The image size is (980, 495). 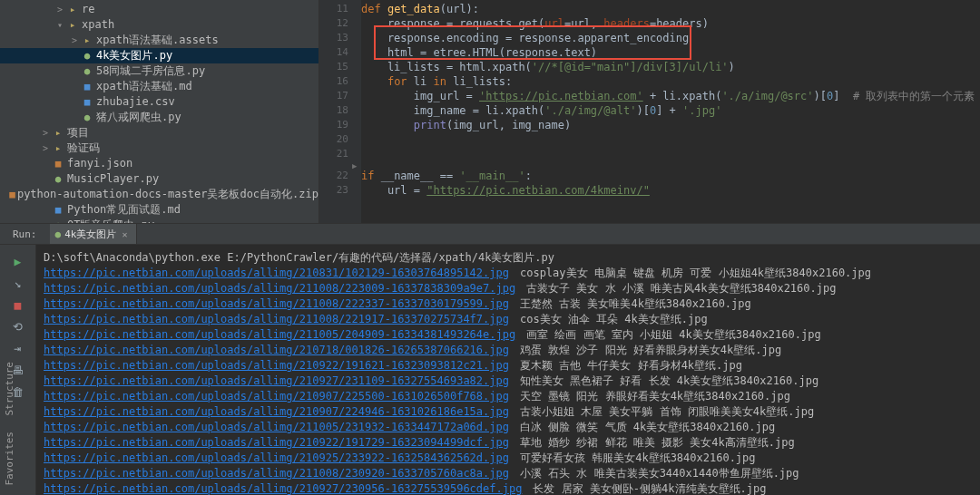 What do you see at coordinates (160, 132) in the screenshot?
I see `tree-item: >▸项目` at bounding box center [160, 132].